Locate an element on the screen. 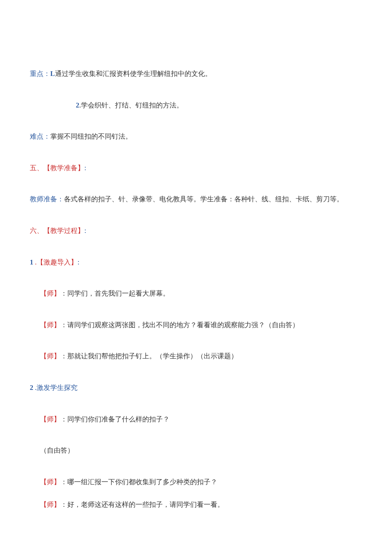  subsection-2-num: 2 is located at coordinates (32, 387).